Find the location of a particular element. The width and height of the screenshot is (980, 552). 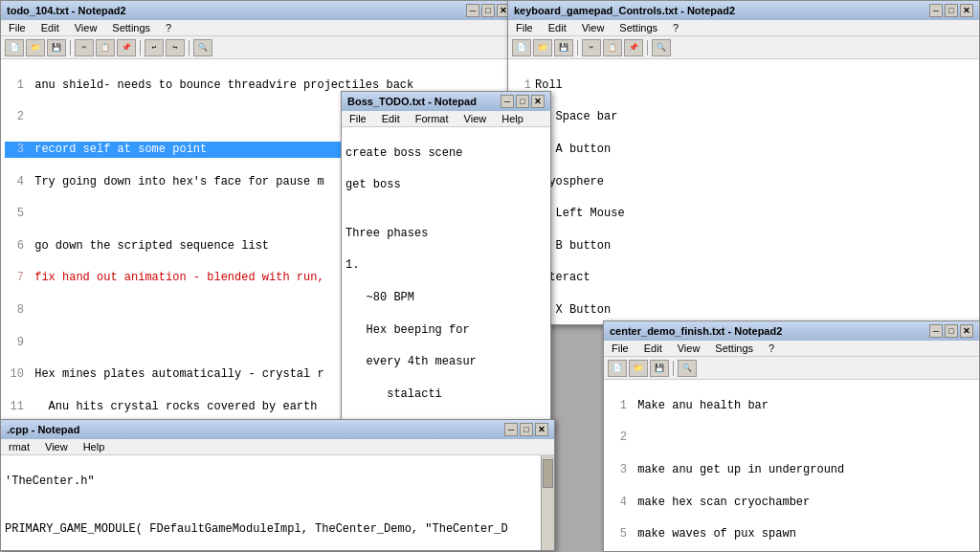

keyboard-tb-sep2 is located at coordinates (647, 48).